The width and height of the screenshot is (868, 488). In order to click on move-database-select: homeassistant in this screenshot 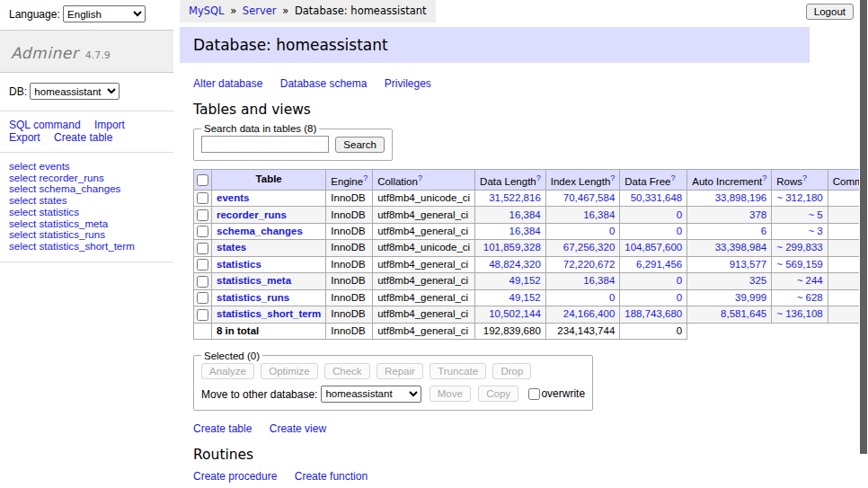, I will do `click(371, 394)`.